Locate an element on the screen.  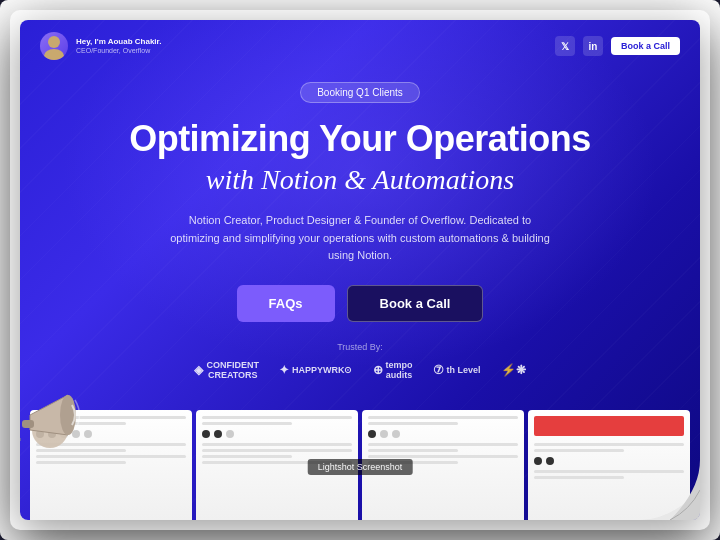
logo-tempo: ⊕ tempoaudits is located at coordinates (393, 370).